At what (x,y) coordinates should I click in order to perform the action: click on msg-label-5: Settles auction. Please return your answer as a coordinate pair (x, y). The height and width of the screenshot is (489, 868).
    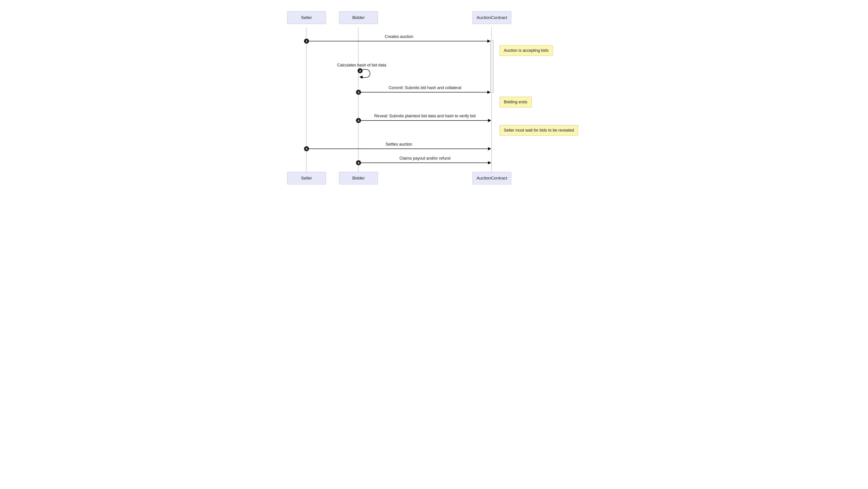
    Looking at the image, I should click on (399, 144).